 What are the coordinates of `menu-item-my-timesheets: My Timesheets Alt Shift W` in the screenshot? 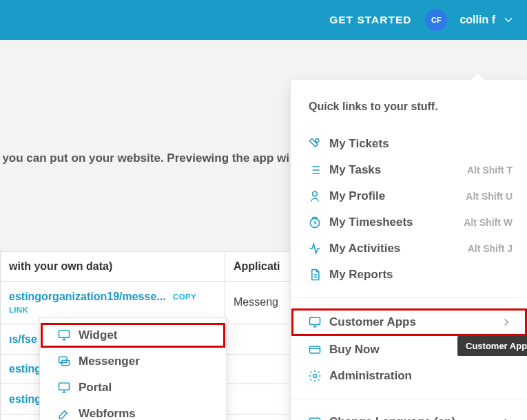 It's located at (409, 222).